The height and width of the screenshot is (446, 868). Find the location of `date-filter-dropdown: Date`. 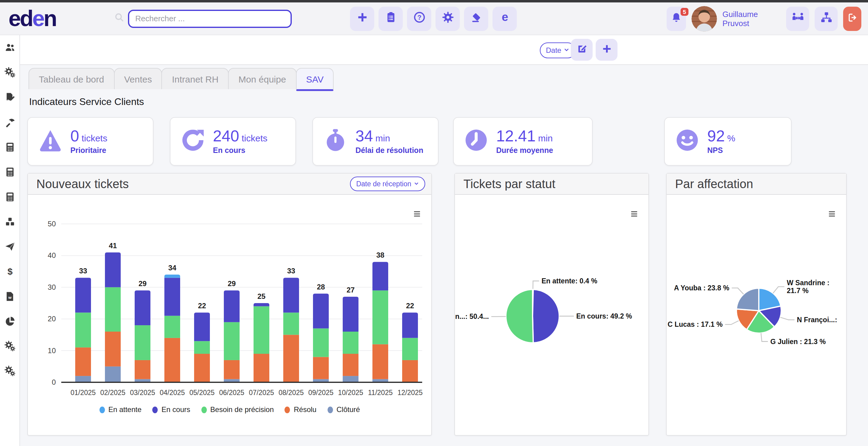

date-filter-dropdown: Date is located at coordinates (558, 51).